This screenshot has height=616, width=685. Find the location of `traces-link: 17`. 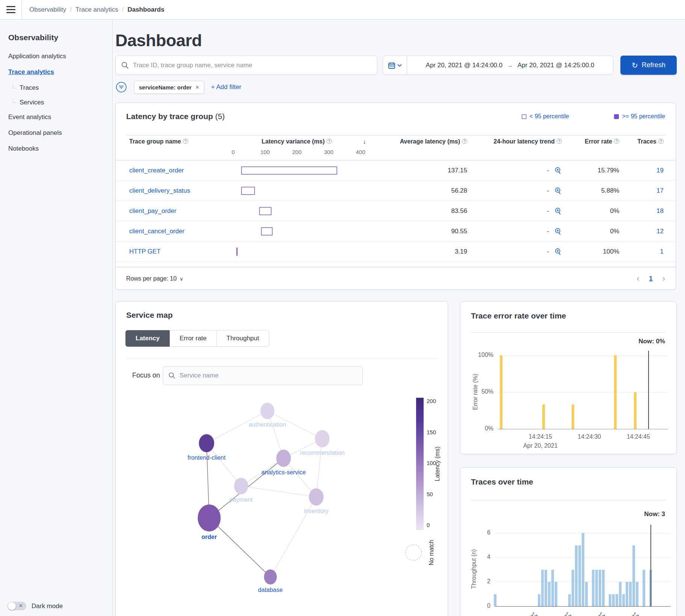

traces-link: 17 is located at coordinates (660, 191).